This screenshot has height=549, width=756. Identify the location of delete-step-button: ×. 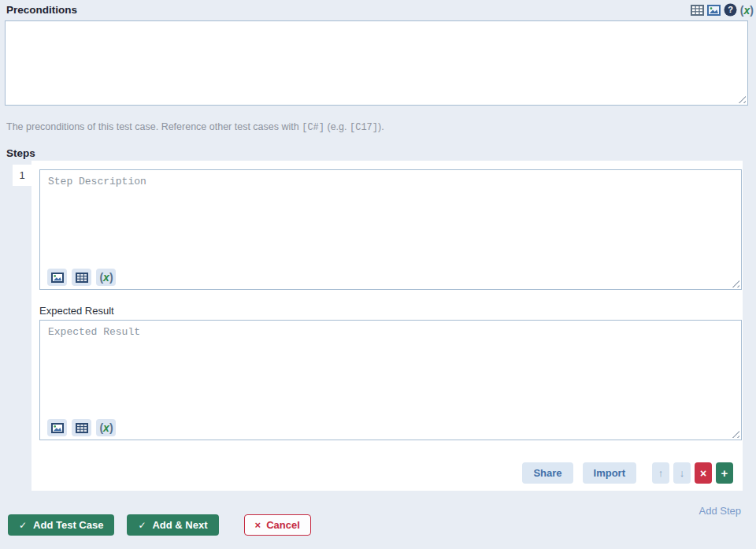
(703, 473).